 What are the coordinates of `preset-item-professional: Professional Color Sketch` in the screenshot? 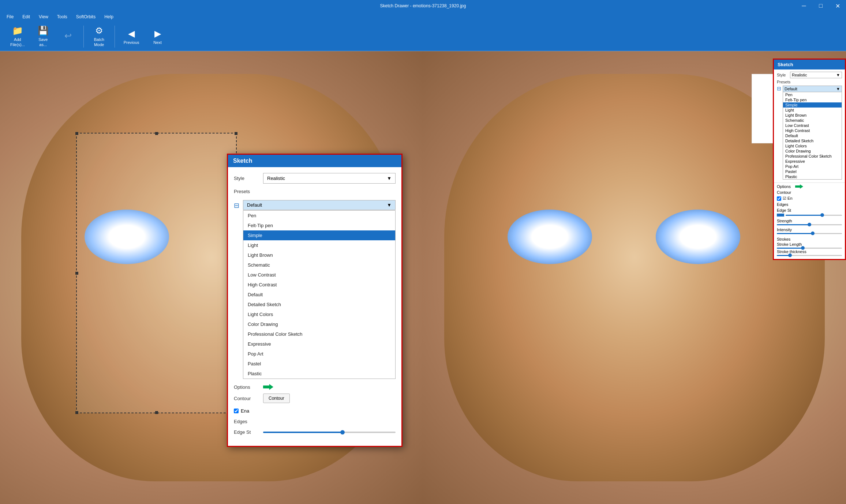 It's located at (319, 334).